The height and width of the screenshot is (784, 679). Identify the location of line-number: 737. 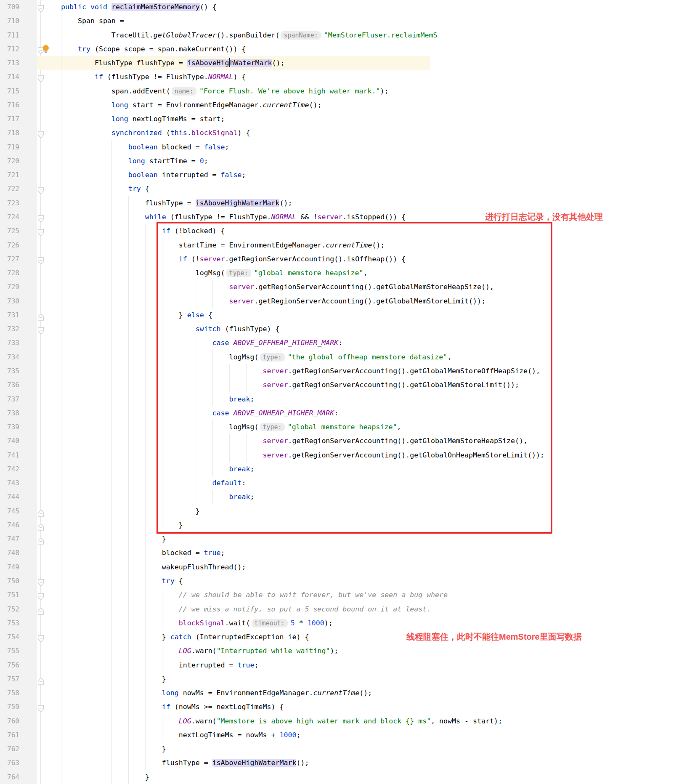
(10, 399).